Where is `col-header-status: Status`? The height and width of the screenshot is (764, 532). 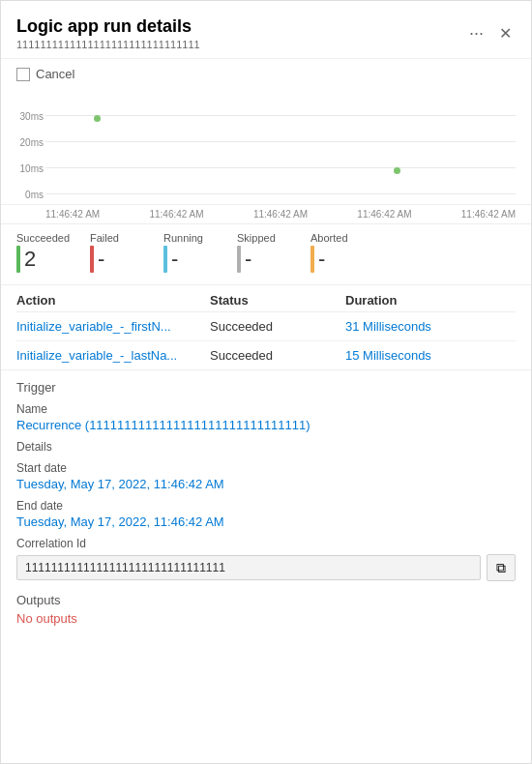 col-header-status: Status is located at coordinates (278, 300).